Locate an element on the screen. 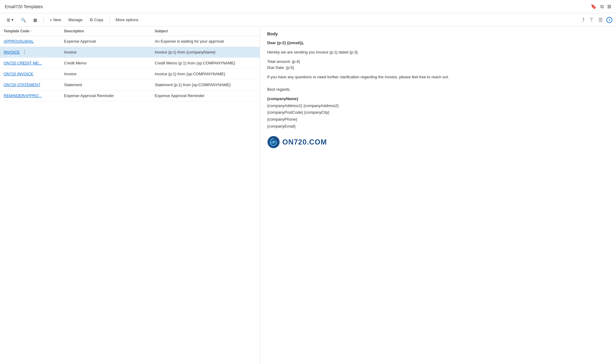  toolbar-right: ⤴ ⊤ ☰ i is located at coordinates (597, 20).